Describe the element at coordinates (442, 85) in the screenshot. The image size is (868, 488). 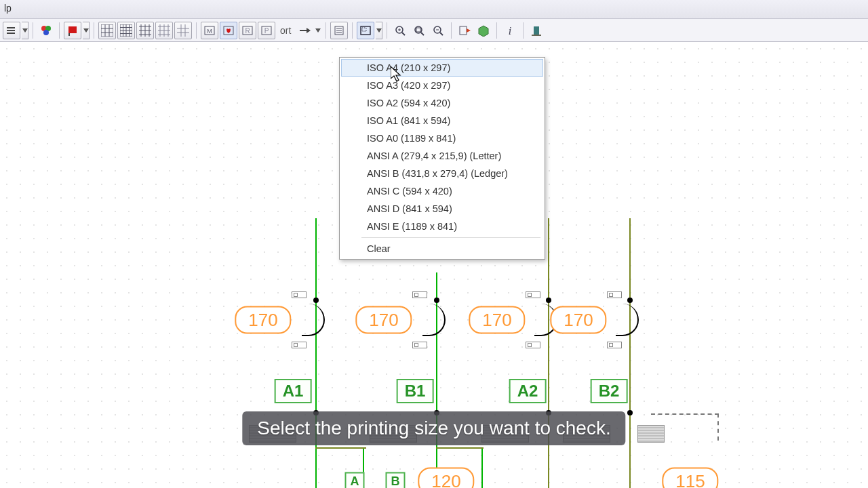
I see `menu-item-iso-a3: ISO A3 (420 x 297)` at that location.